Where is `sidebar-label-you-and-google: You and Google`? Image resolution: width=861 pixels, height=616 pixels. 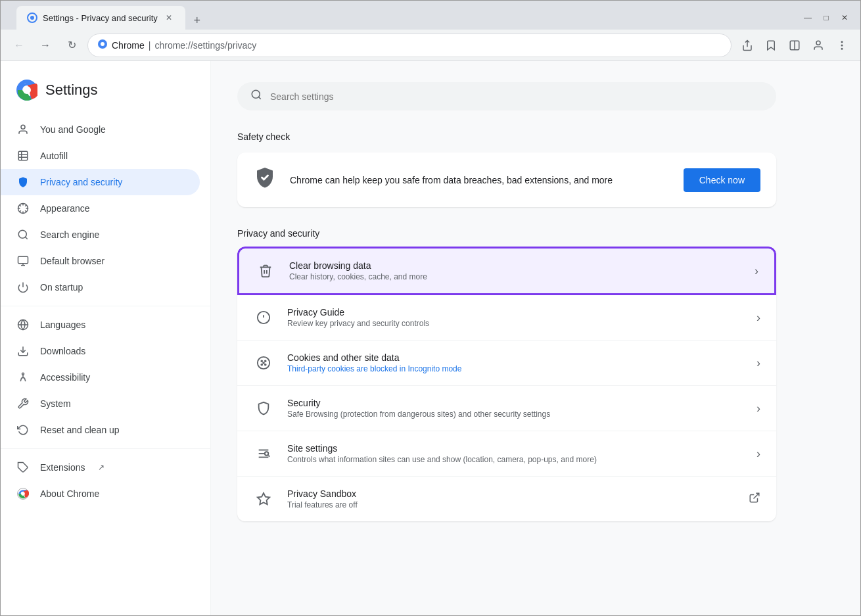
sidebar-label-you-and-google: You and Google is located at coordinates (73, 130).